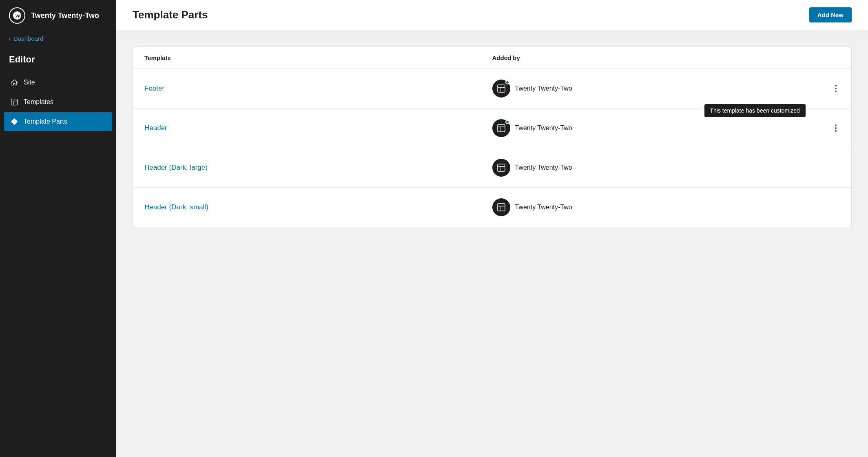 The height and width of the screenshot is (457, 868). Describe the element at coordinates (501, 207) in the screenshot. I see `theme-icon-header-dark-small` at that location.